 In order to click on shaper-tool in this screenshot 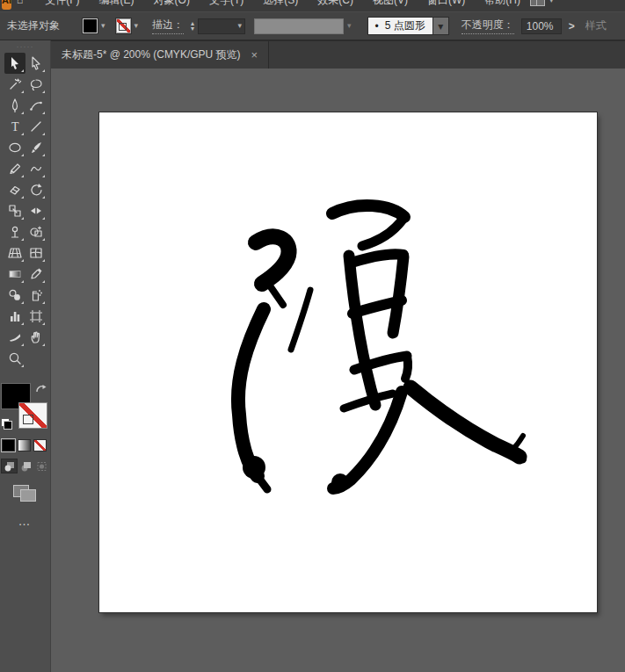, I will do `click(36, 169)`.